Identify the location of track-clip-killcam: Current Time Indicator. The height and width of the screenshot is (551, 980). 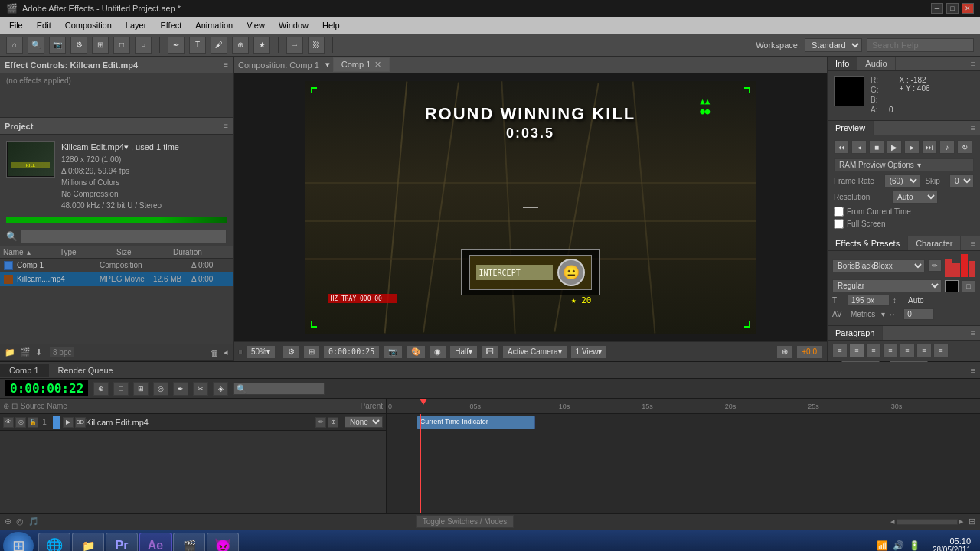
(476, 422).